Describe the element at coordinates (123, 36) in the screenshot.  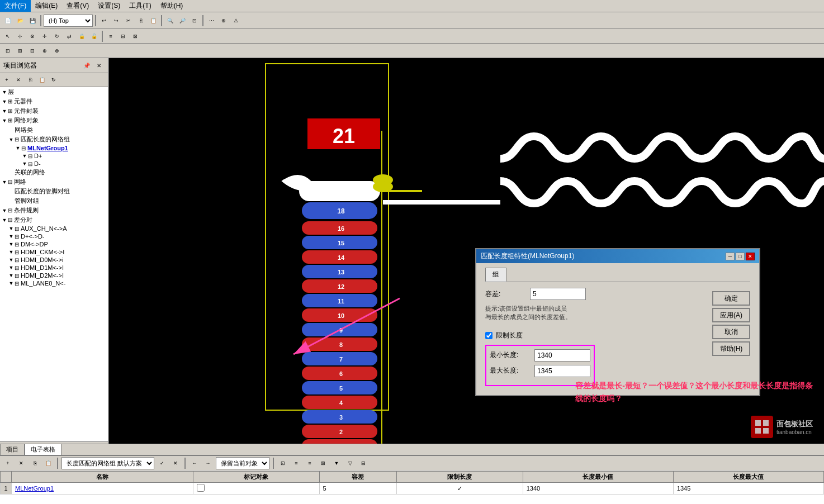
I see `toolbar2-align2: ⊟` at that location.